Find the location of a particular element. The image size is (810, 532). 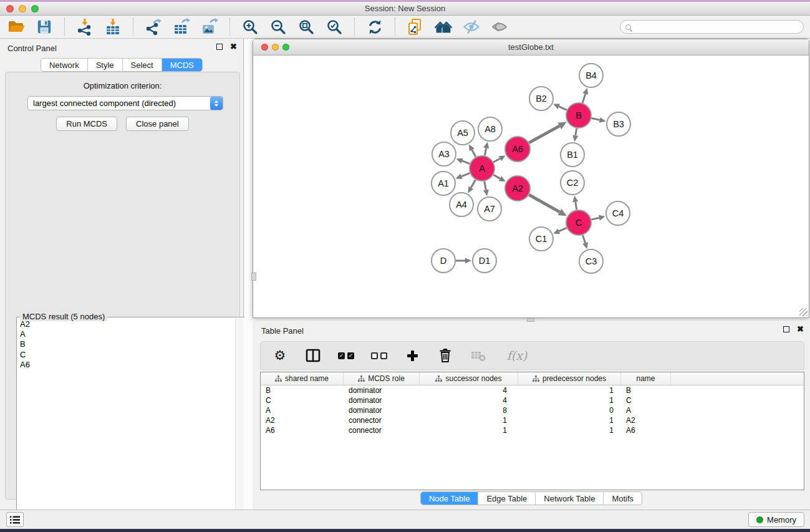

table-cell: A6 is located at coordinates (302, 430).